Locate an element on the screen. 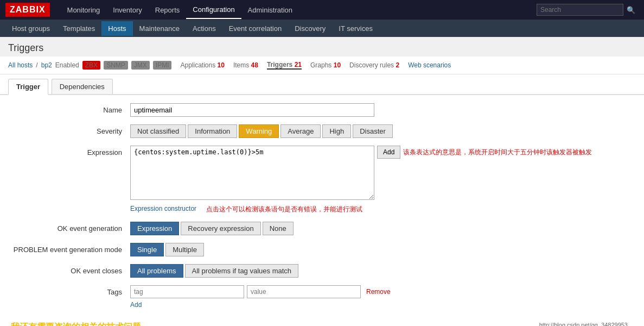  breadcrumb-host: bp2 is located at coordinates (47, 65).